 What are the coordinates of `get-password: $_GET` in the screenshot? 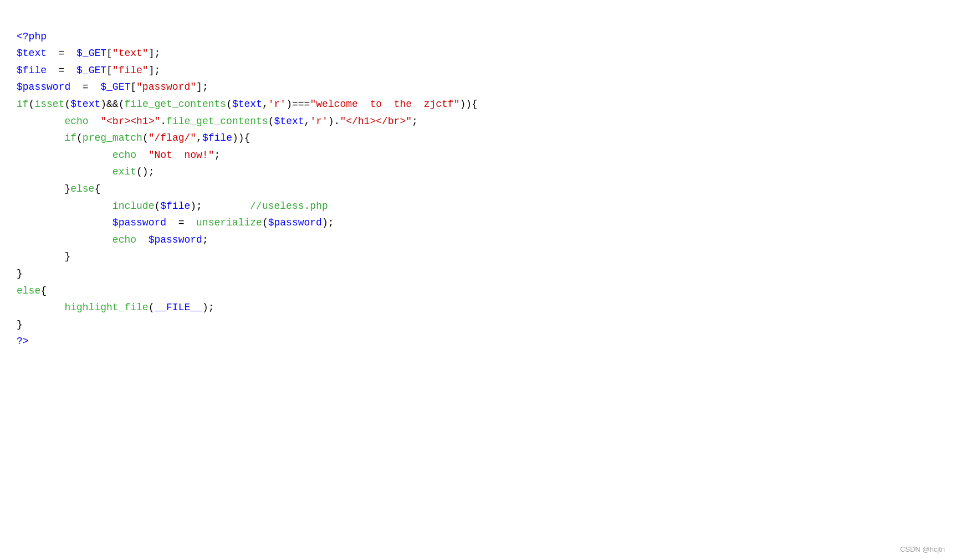 It's located at (115, 87).